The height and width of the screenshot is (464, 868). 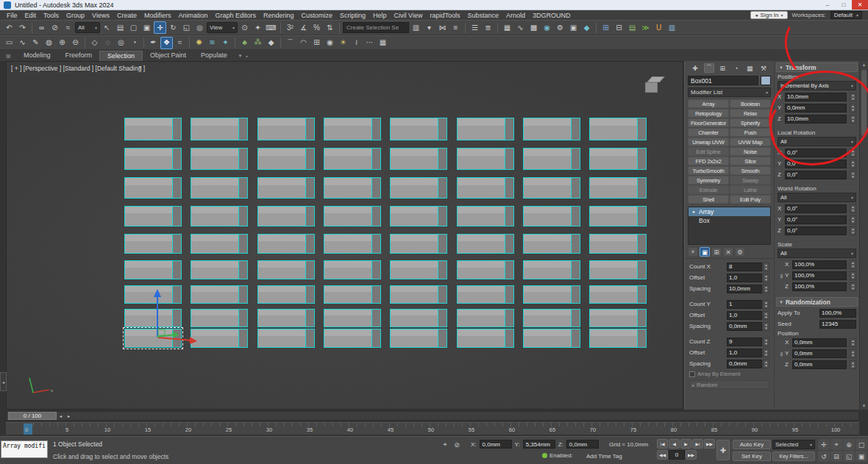 What do you see at coordinates (750, 132) in the screenshot?
I see `modifier-button-push: Push` at bounding box center [750, 132].